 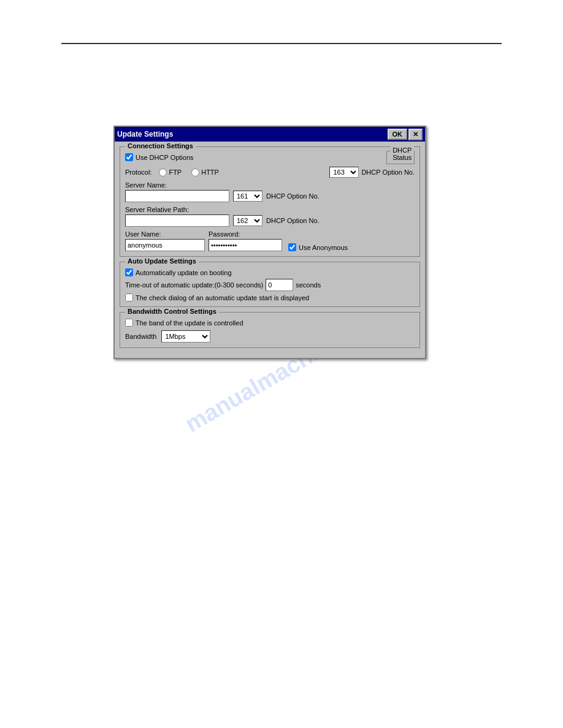 What do you see at coordinates (194, 285) in the screenshot?
I see `timeout-label: Time-out of automatic update:(0-300 seco…` at bounding box center [194, 285].